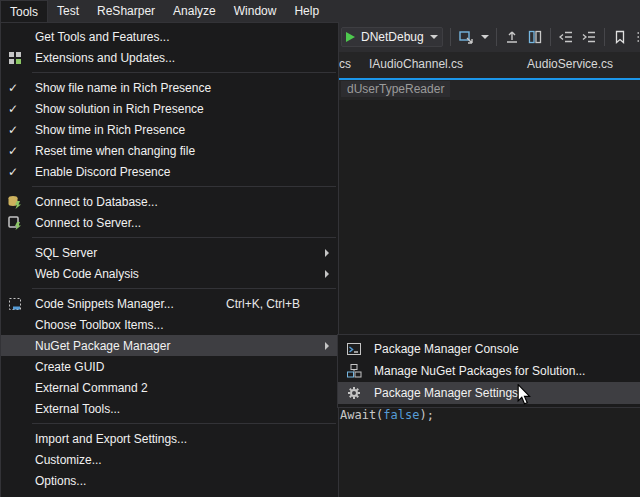 The width and height of the screenshot is (640, 497). Describe the element at coordinates (466, 37) in the screenshot. I see `attach-process-icon` at that location.